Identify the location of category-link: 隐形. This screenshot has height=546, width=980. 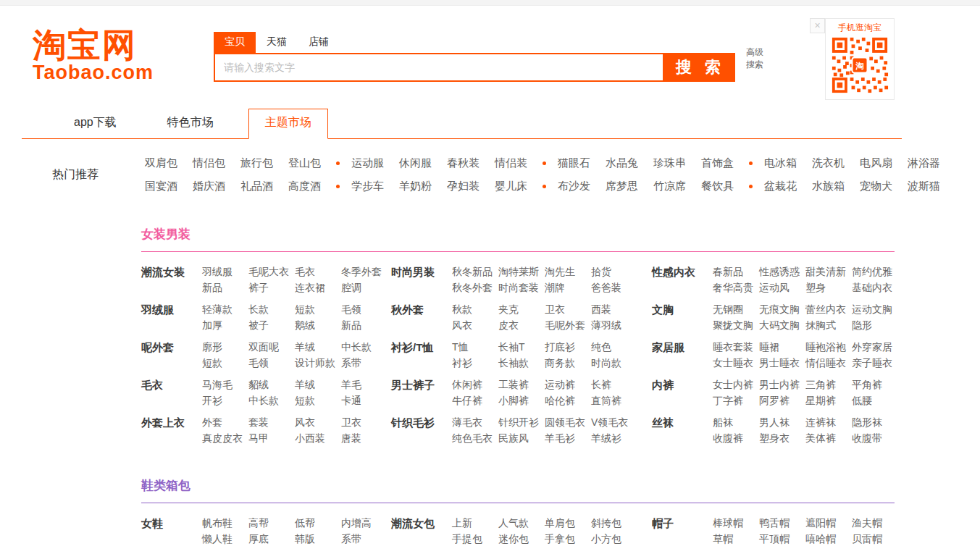
(874, 326).